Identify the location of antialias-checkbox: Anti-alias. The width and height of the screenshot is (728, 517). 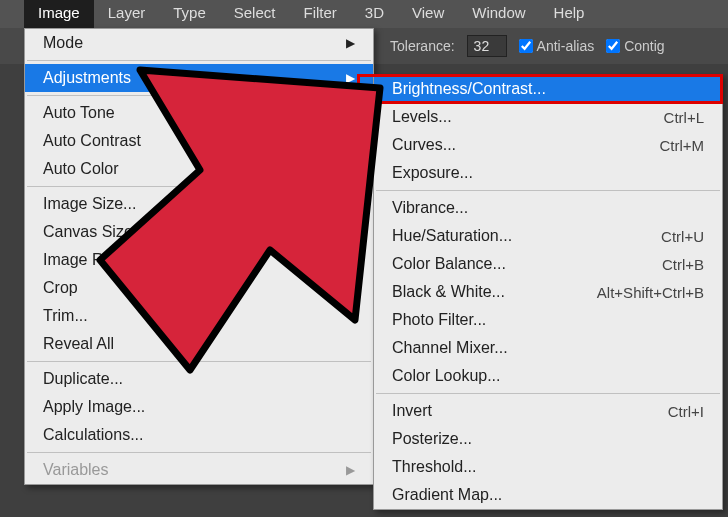
(557, 46).